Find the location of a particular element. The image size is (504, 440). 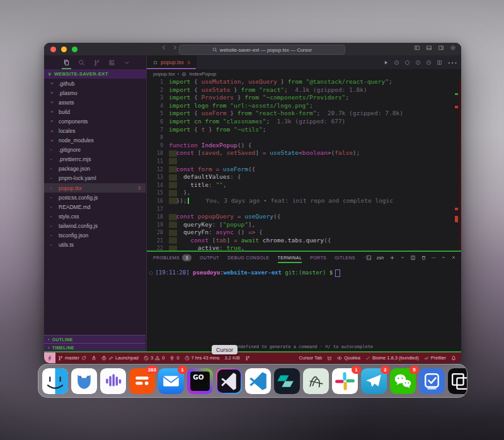

source-control-icon is located at coordinates (97, 62).